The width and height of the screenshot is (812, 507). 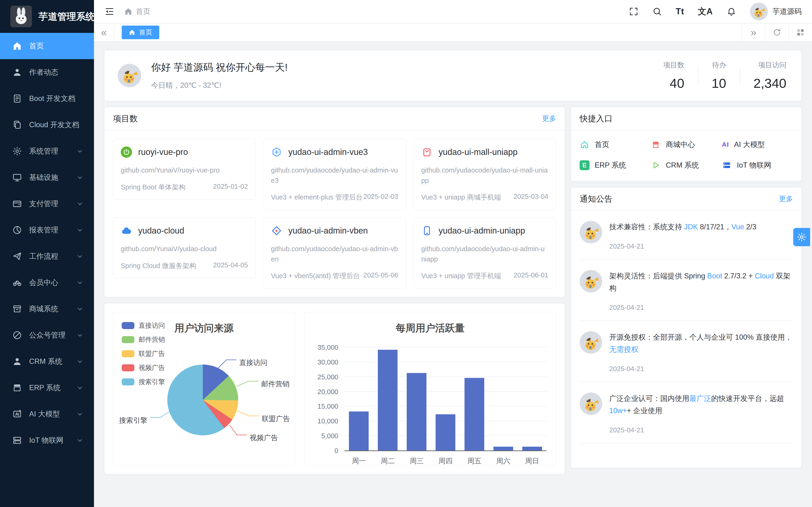 What do you see at coordinates (700, 398) in the screenshot?
I see `notice-link: 最广泛` at bounding box center [700, 398].